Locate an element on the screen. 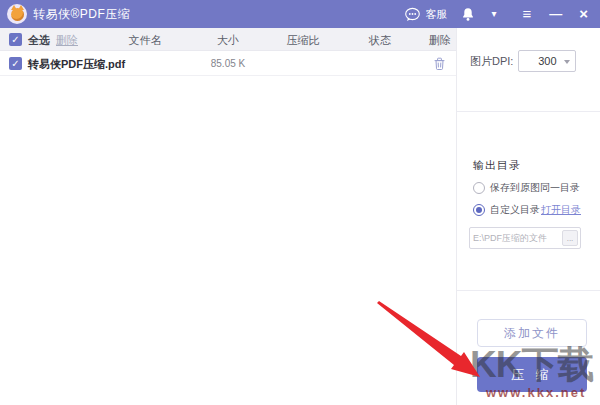 The width and height of the screenshot is (600, 405). column-header-filename: 文件名 is located at coordinates (145, 40).